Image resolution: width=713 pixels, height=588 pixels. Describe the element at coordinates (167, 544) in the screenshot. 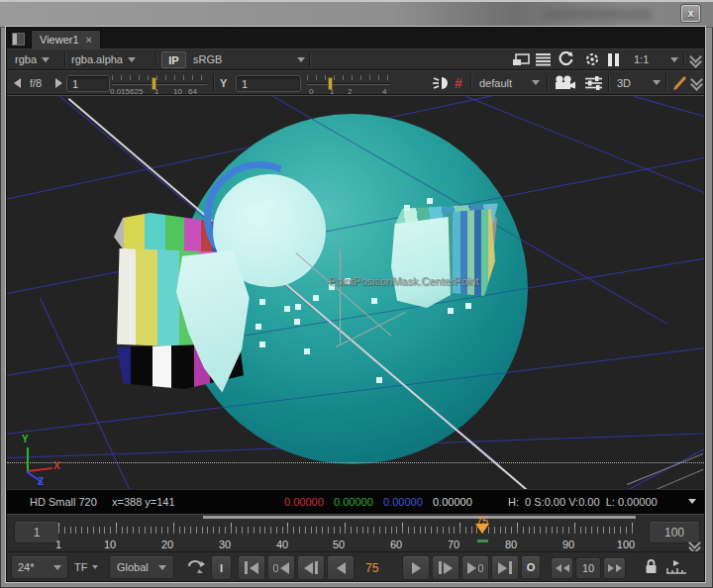

I see `tick-label: 20` at that location.